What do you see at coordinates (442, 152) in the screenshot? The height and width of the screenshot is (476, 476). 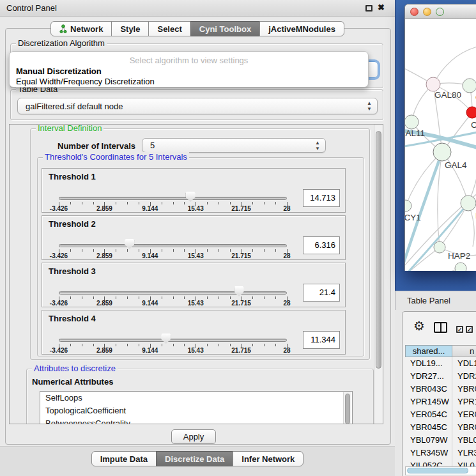 I see `network-node-gal4` at bounding box center [442, 152].